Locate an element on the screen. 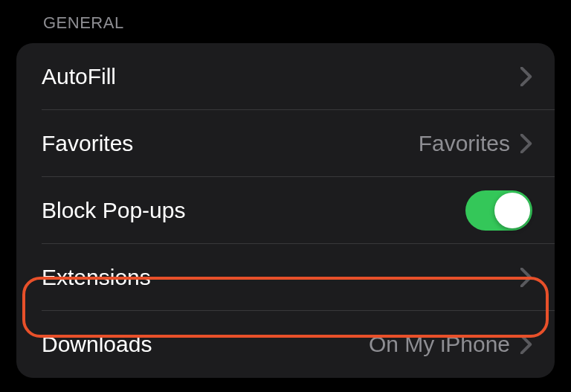 Image resolution: width=571 pixels, height=392 pixels. section-header-general: GENERAL is located at coordinates (286, 22).